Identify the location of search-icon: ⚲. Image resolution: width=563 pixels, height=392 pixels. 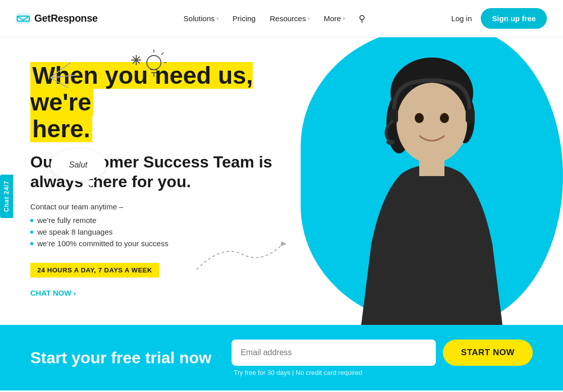
(362, 19).